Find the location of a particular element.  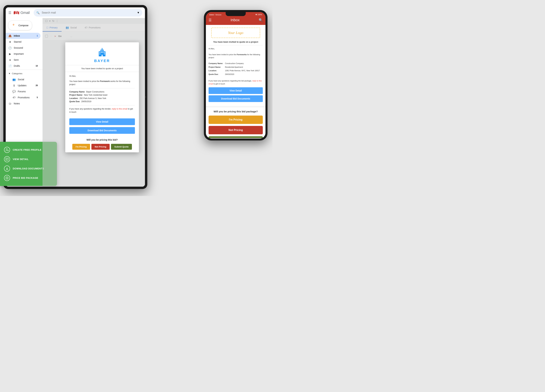

phone-email-body: Hi Alex, You have been invited to price … is located at coordinates (236, 66).